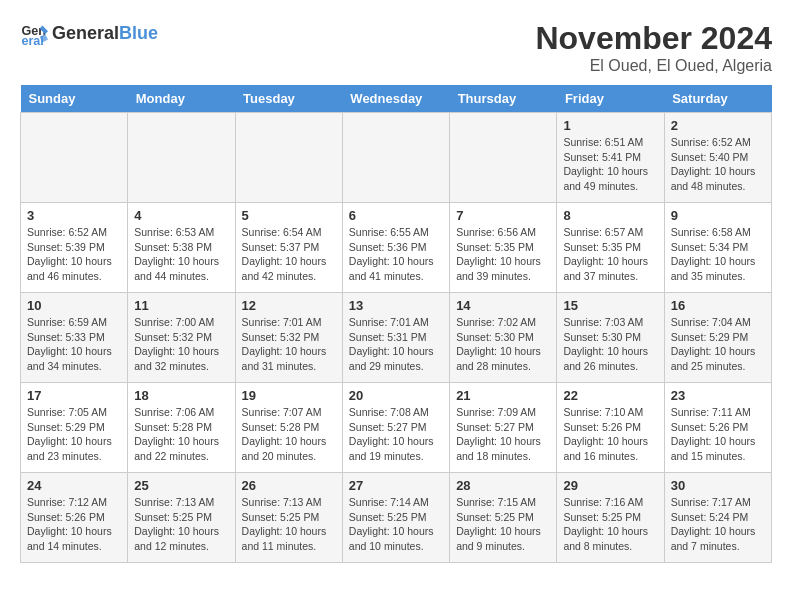 The width and height of the screenshot is (792, 612). What do you see at coordinates (503, 434) in the screenshot?
I see `day-info: Sunrise: 7:09 AM Sunset: 5:27 PM Dayligh…` at bounding box center [503, 434].